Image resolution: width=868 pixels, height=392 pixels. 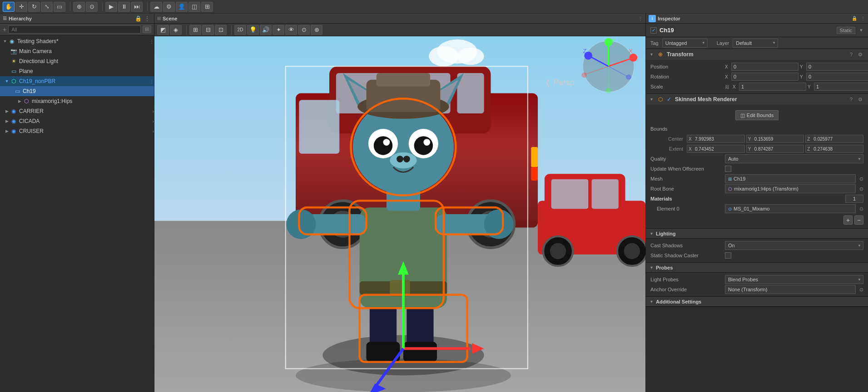 I want to click on 2d-toggle: 2D, so click(x=240, y=30).